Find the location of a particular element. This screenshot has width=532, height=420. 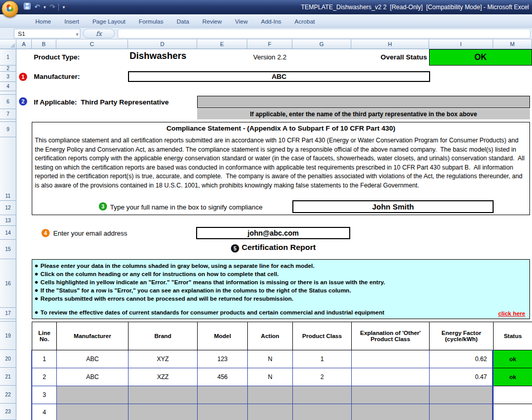

ribbon-tab-review: Review is located at coordinates (212, 22).